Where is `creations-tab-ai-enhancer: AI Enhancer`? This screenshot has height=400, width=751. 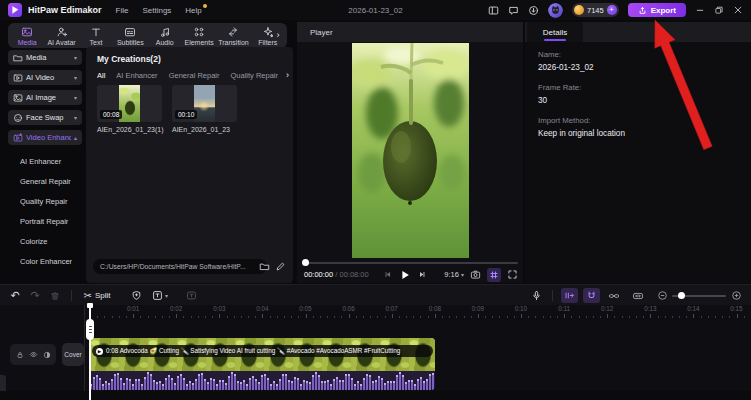
creations-tab-ai-enhancer: AI Enhancer is located at coordinates (136, 76).